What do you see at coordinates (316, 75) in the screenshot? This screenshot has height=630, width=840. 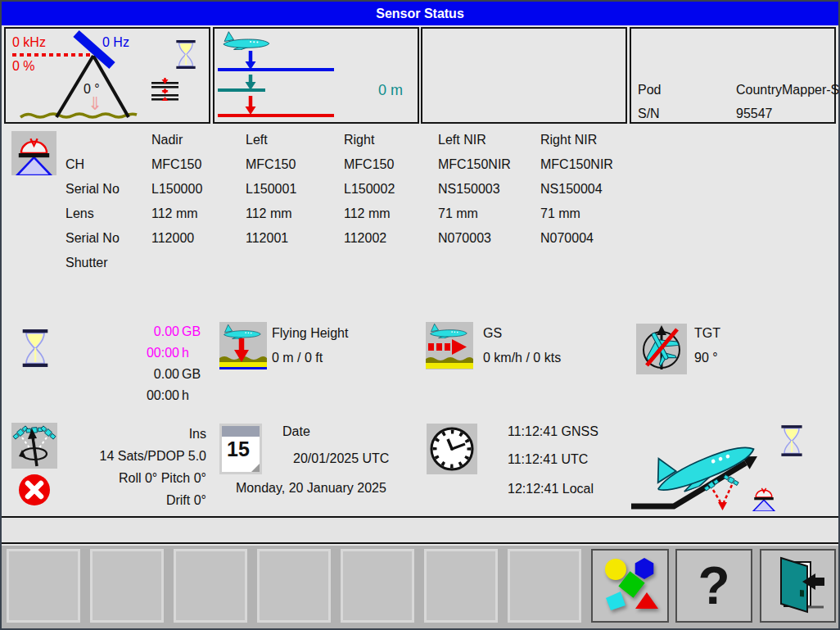 I see `aircraft-agl-graphic` at bounding box center [316, 75].